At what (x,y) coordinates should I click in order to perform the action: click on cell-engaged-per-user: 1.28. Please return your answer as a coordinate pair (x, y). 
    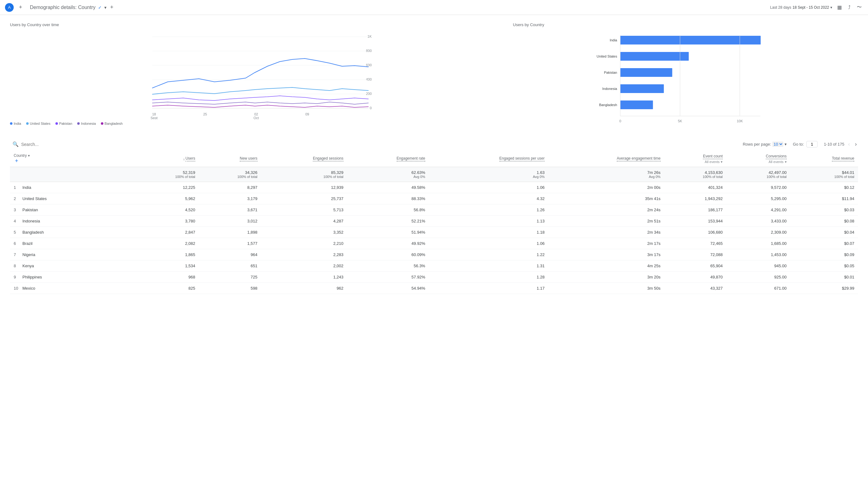
    Looking at the image, I should click on (489, 277).